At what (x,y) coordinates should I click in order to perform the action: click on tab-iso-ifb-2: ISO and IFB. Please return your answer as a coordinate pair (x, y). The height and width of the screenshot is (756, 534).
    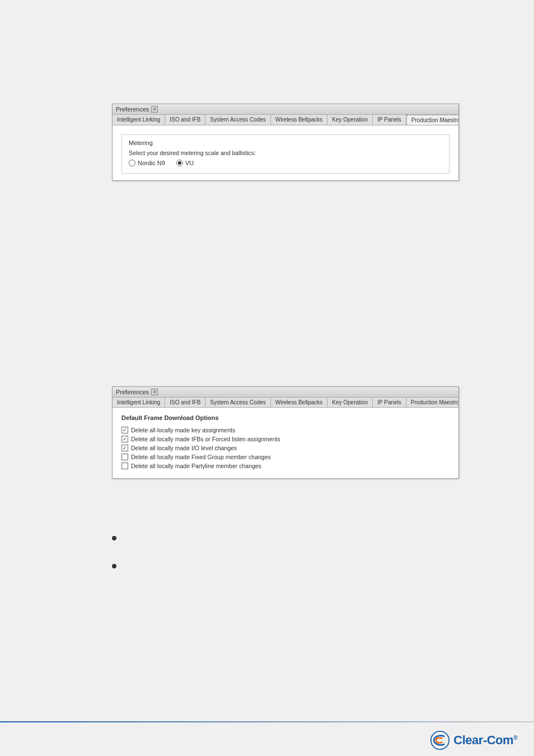
    Looking at the image, I should click on (185, 402).